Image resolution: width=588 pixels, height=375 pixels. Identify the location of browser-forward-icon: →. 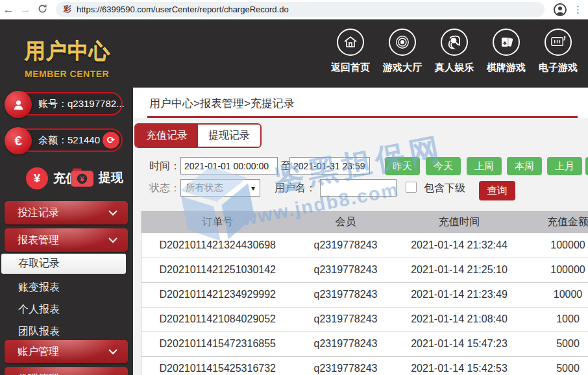
(25, 10).